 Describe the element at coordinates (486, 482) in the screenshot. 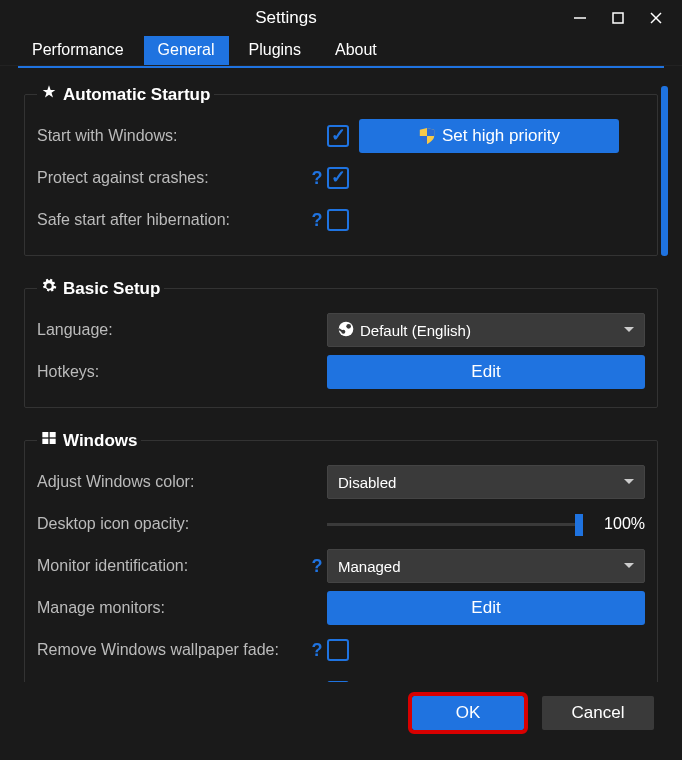

I see `adjust-color-select: Disabled` at that location.